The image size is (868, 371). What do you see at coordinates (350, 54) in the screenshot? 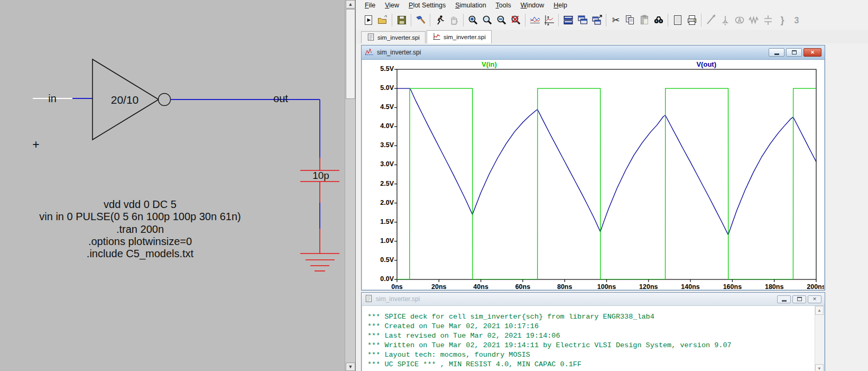
I see `scrollbar-thumb` at bounding box center [350, 54].